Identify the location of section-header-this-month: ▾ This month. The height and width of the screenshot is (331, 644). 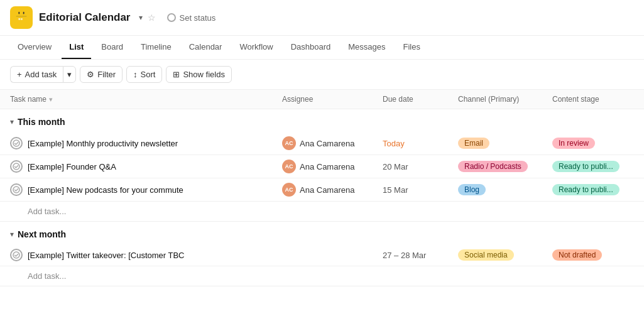
(322, 121).